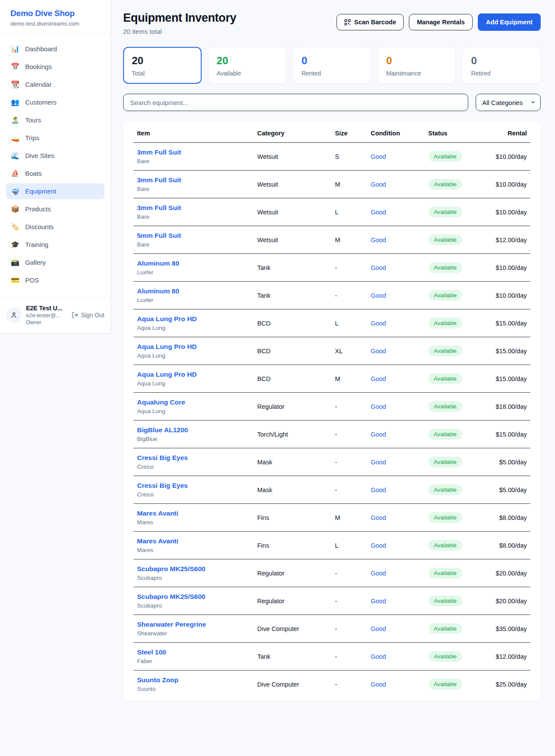 The height and width of the screenshot is (756, 555). What do you see at coordinates (193, 402) in the screenshot?
I see `item-name-link: Aqualung Core` at bounding box center [193, 402].